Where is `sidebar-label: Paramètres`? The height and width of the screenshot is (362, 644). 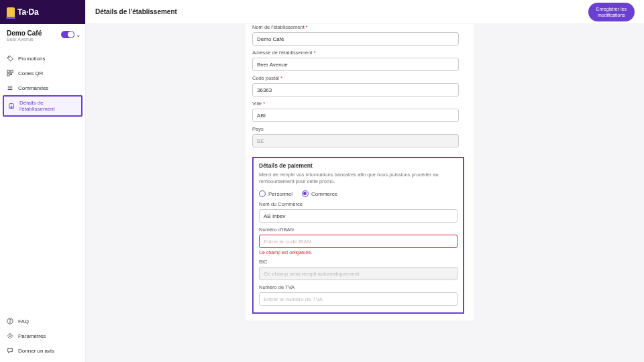
sidebar-label: Paramètres is located at coordinates (32, 337).